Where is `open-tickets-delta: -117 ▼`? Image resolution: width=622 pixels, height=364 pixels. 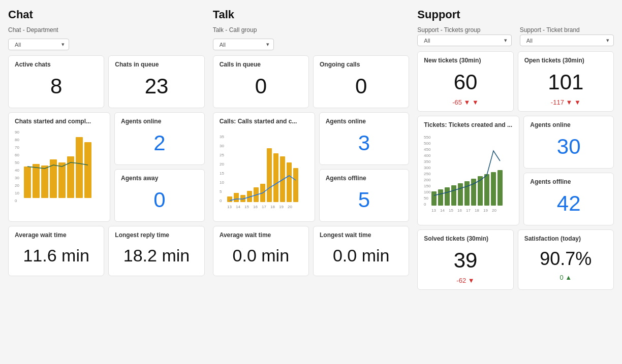 open-tickets-delta: -117 ▼ is located at coordinates (566, 103).